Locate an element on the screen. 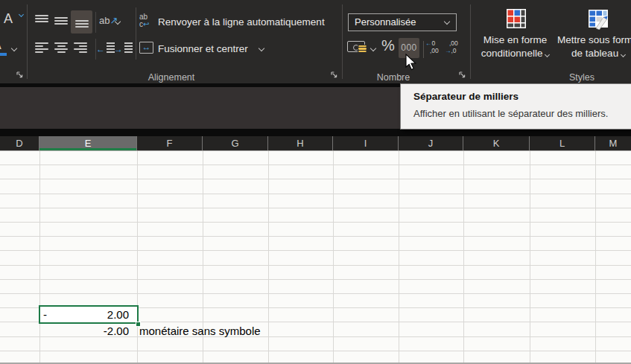  wrap-text-button: ab c↩ Renvoyer à la ligne automatiquemen… is located at coordinates (236, 22).